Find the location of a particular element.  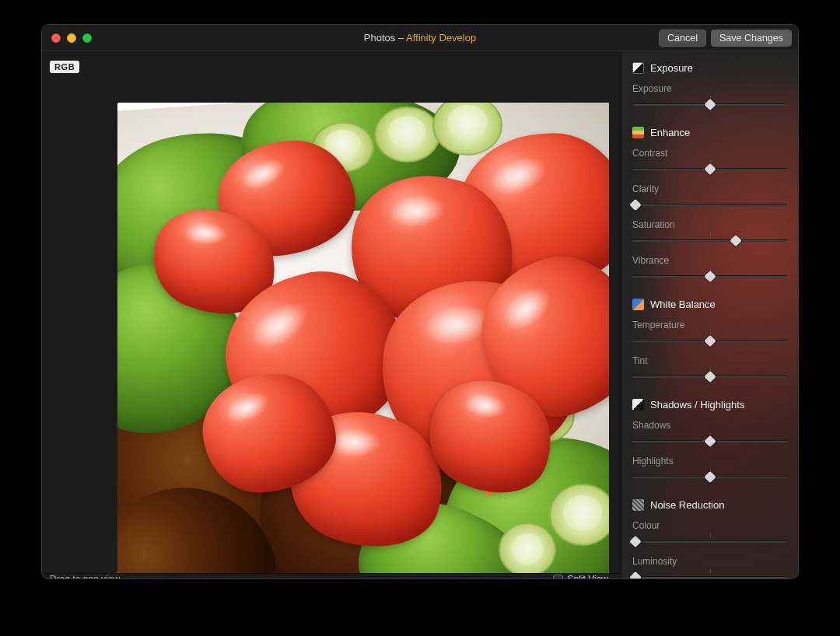

slider-label: Saturation is located at coordinates (709, 225).